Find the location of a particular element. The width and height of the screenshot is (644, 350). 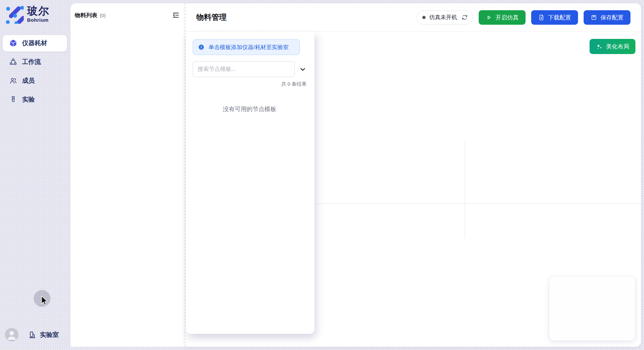

result-count: 共 0 条结果 is located at coordinates (249, 84).